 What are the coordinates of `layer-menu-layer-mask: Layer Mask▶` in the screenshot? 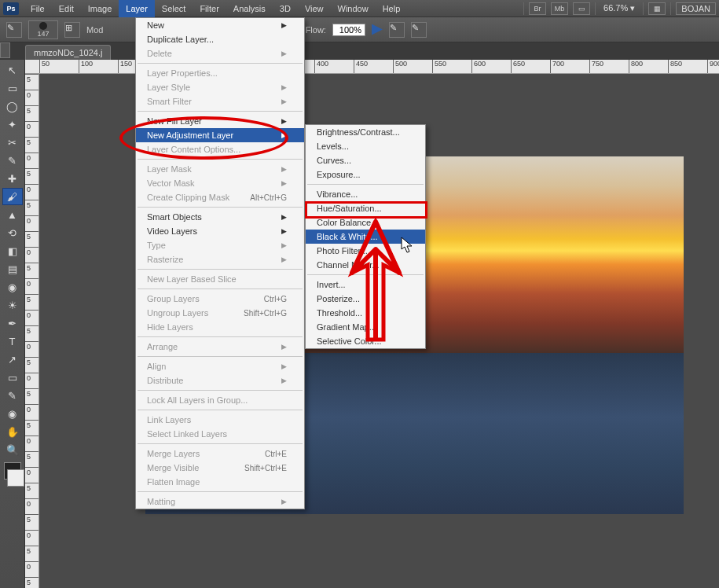 It's located at (220, 169).